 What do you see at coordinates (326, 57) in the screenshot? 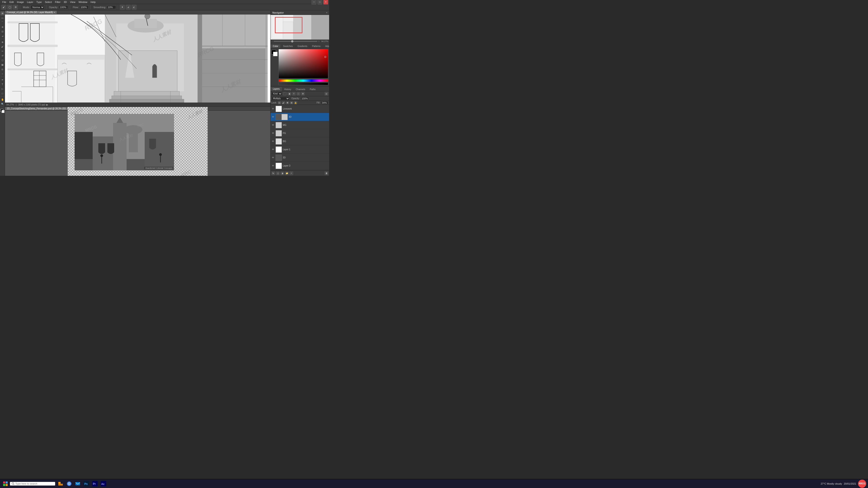
I see `color-spectrum-cursor` at bounding box center [326, 57].